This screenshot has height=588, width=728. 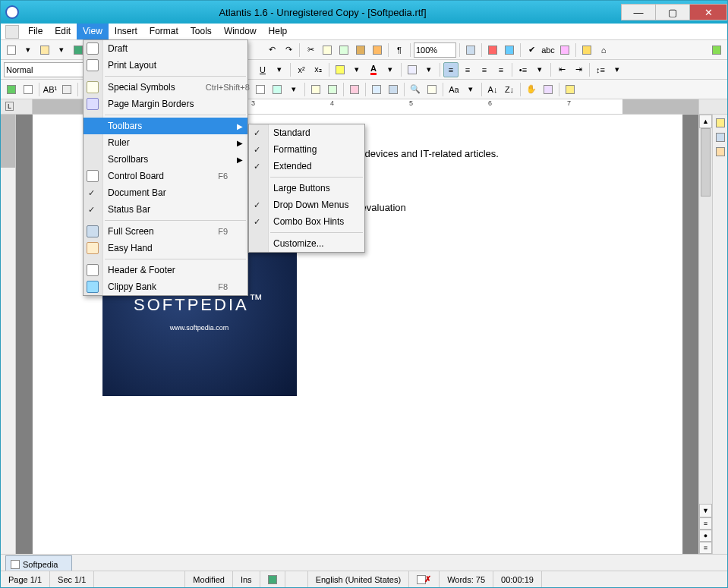 What do you see at coordinates (493, 90) in the screenshot?
I see `sort-asc-button: A↓` at bounding box center [493, 90].